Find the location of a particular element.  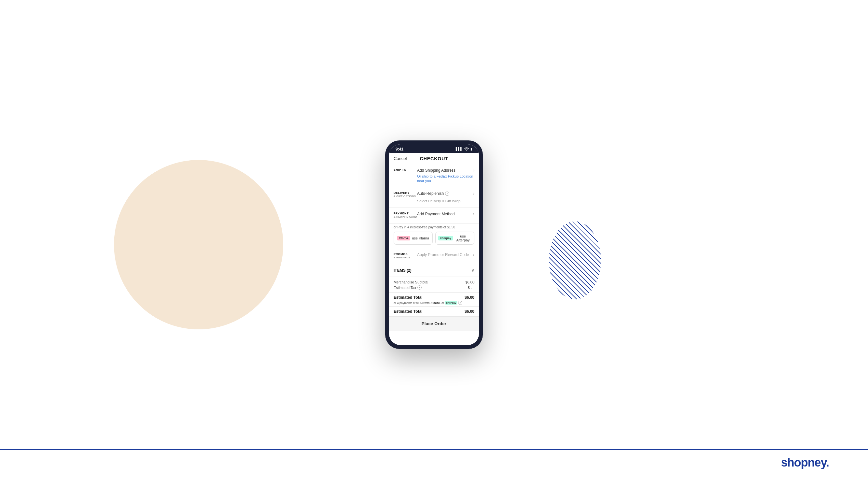

merchandise-row: Merchandise Subtotal $6.00 is located at coordinates (434, 282).